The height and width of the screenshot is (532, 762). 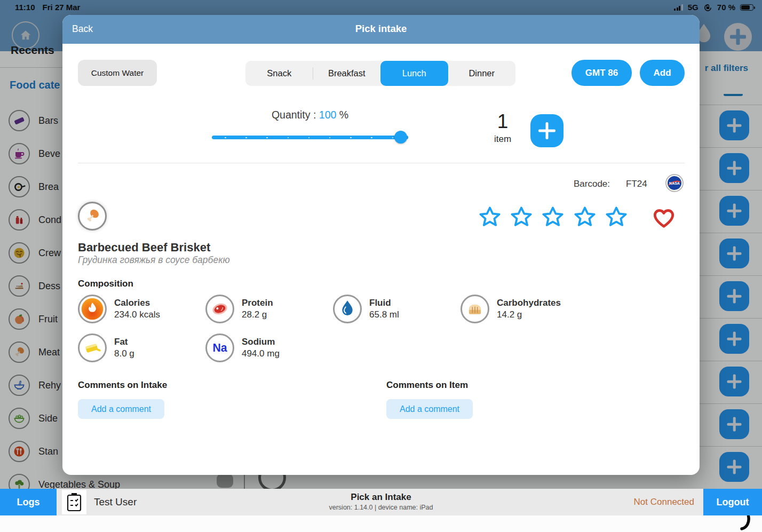 I want to click on nutrient-protein: Protein28.2 g, so click(x=239, y=309).